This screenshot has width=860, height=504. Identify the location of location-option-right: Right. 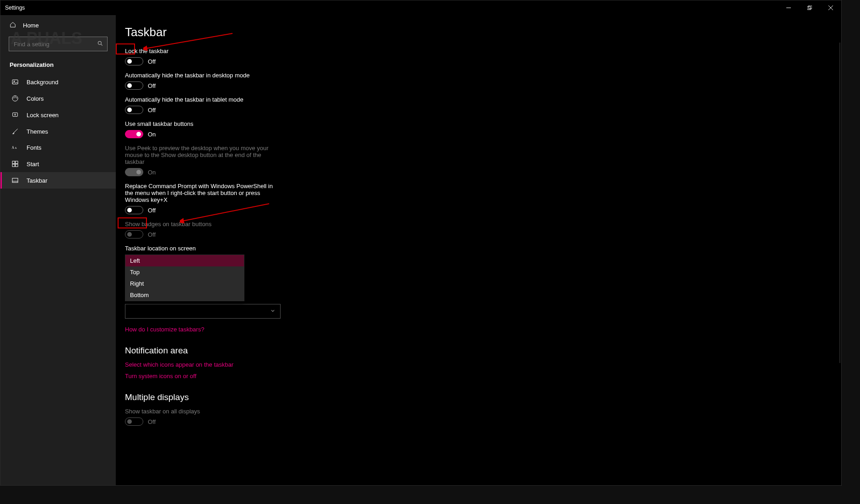
(185, 284).